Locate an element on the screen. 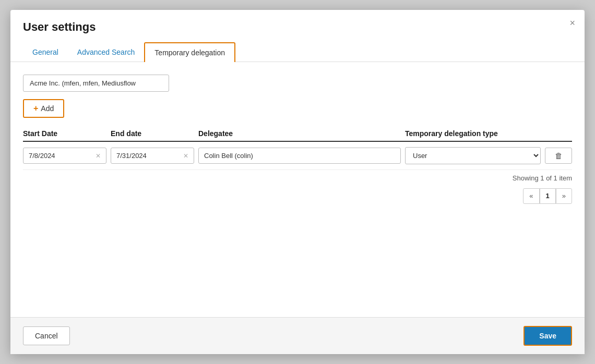 The image size is (595, 364). end-date-field: 7/31/2024 ✕ is located at coordinates (152, 155).